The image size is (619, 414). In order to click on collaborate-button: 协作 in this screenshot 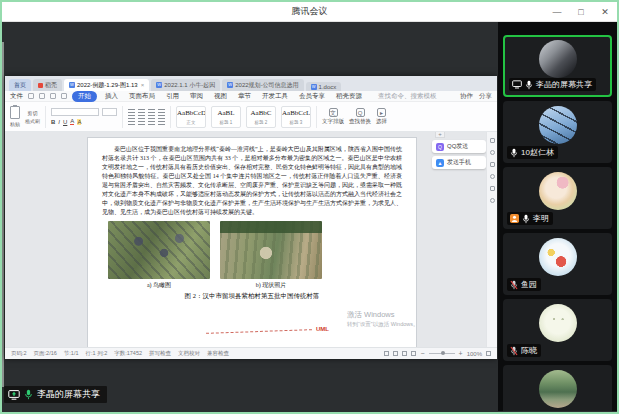, I will do `click(466, 96)`.